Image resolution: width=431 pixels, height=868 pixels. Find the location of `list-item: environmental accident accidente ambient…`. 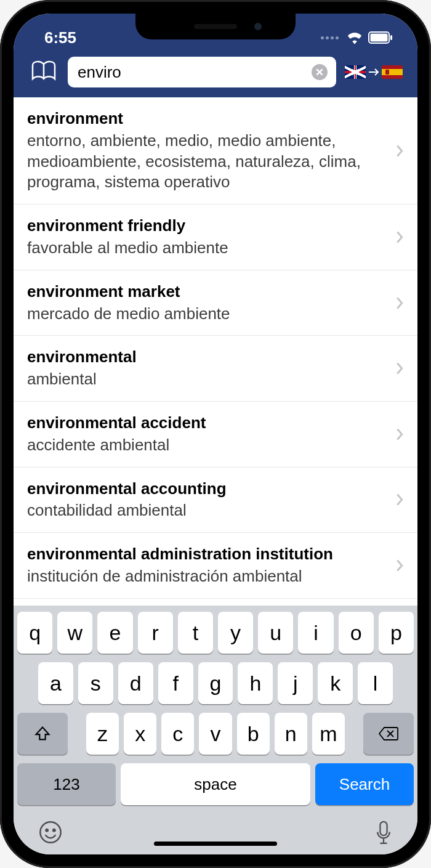

list-item: environmental accident accidente ambient… is located at coordinates (216, 435).